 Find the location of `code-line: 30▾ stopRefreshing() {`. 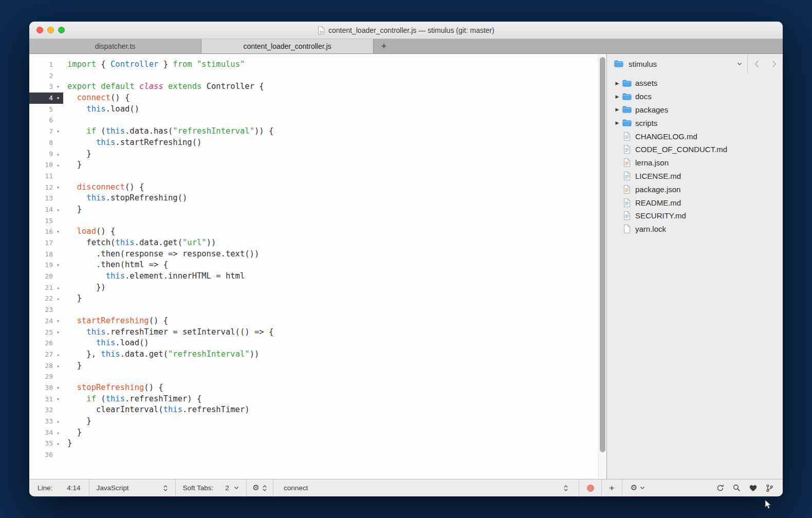

code-line: 30▾ stopRefreshing() { is located at coordinates (313, 388).